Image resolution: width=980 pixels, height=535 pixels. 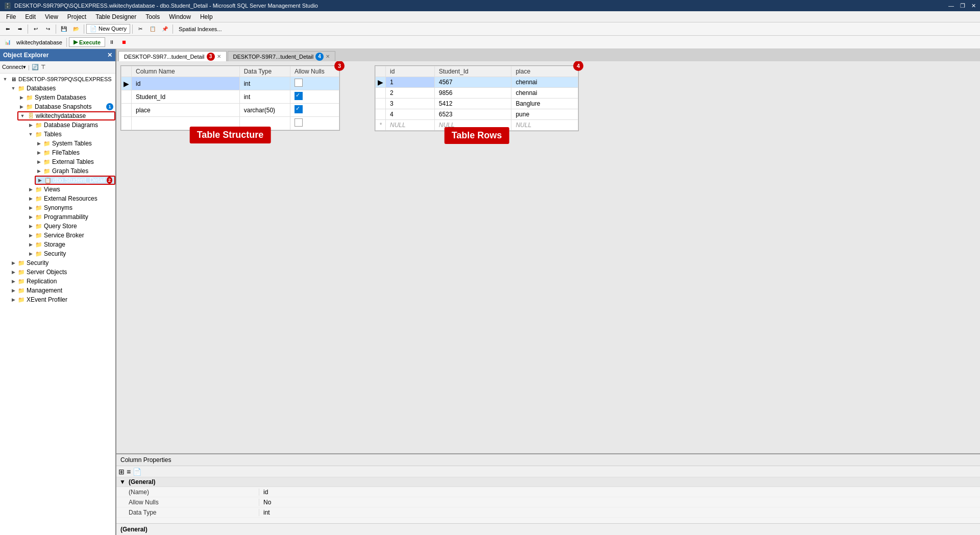 What do you see at coordinates (75, 180) in the screenshot?
I see `tree-student-detail: ▶ 📋 dbo.Student_Detail 2` at bounding box center [75, 180].